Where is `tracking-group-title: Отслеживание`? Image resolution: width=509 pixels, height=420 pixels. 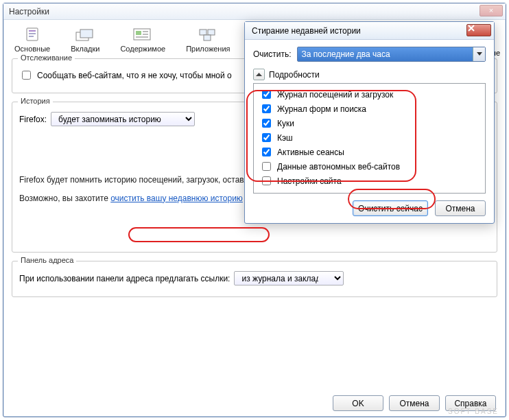
tracking-group-title: Отслеживание is located at coordinates (47, 58).